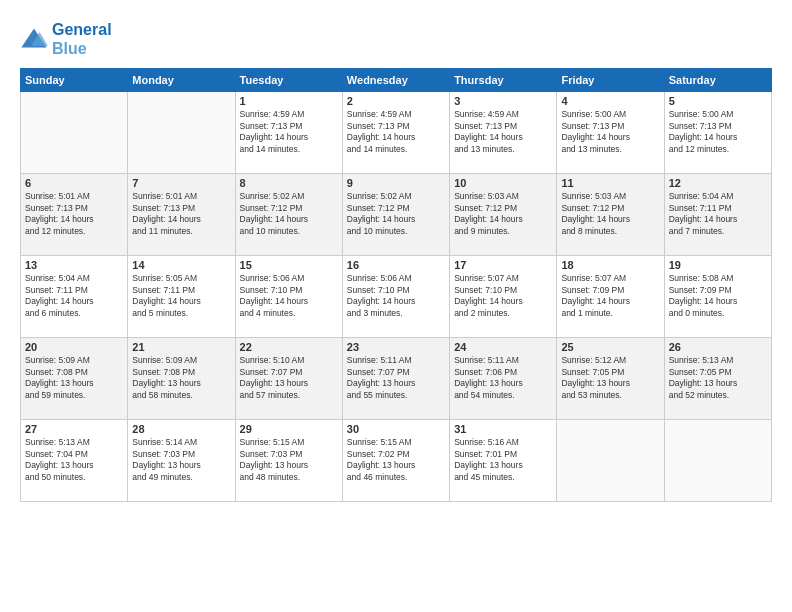 The height and width of the screenshot is (612, 792). Describe the element at coordinates (288, 215) in the screenshot. I see `calendar-cell: 8Sunrise: 5:02 AM Sunset: 7:12 PM Daylig…` at that location.